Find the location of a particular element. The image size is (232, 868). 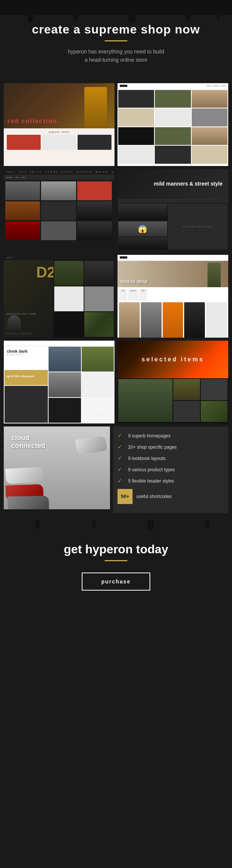

shortcodes-item: 50+ useful shortcodes is located at coordinates (171, 496).